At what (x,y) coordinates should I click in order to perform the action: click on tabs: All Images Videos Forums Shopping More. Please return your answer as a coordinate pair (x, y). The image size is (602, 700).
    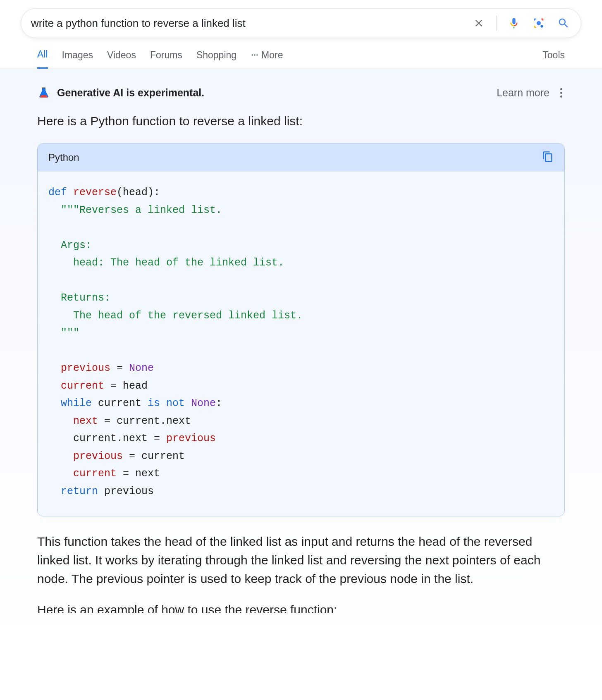
    Looking at the image, I should click on (160, 59).